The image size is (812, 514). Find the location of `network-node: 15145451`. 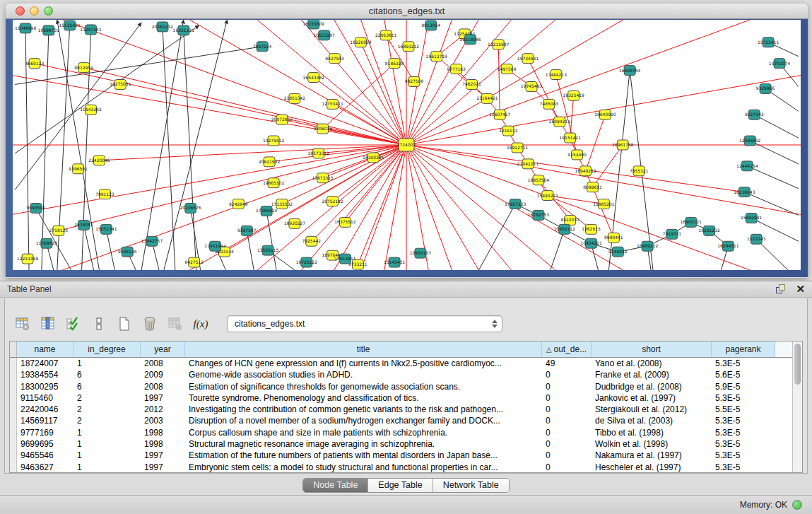

network-node: 15145451 is located at coordinates (394, 262).